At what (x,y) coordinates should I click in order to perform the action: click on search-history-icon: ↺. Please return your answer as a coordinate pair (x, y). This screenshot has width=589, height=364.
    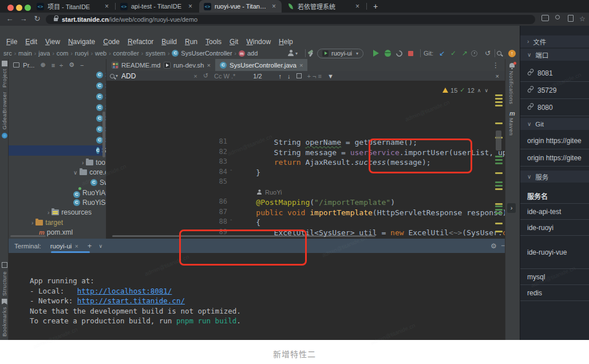
    Looking at the image, I should click on (206, 76).